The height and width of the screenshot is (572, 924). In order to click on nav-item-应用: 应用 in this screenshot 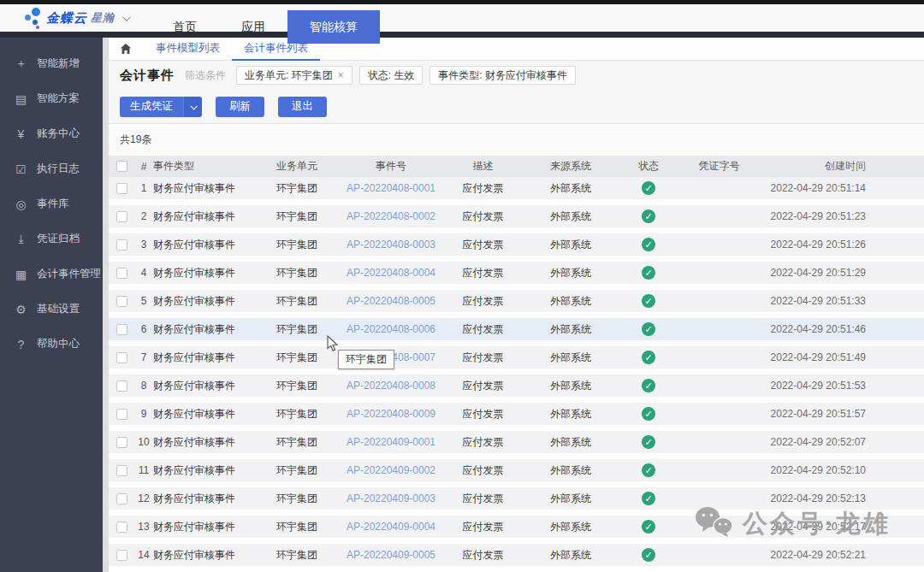, I will do `click(253, 27)`.